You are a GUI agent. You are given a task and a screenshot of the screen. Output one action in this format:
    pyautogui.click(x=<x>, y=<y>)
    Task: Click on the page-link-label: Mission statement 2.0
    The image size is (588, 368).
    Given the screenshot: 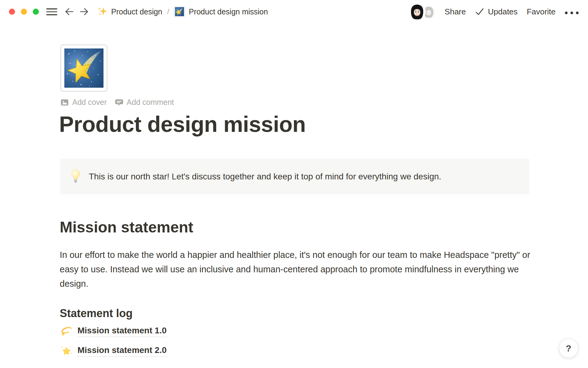 What is the action you would take?
    pyautogui.click(x=122, y=351)
    